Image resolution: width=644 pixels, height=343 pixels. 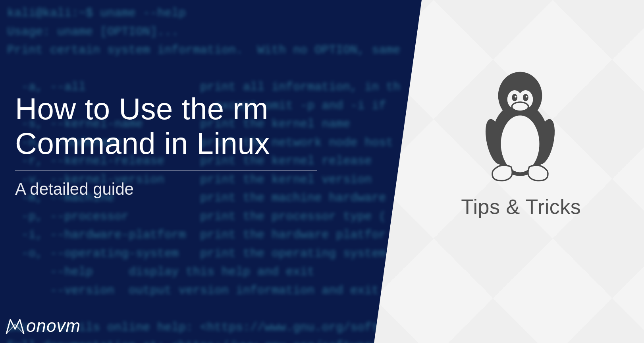 What do you see at coordinates (143, 143) in the screenshot?
I see `title-line-2: Command in Linux` at bounding box center [143, 143].